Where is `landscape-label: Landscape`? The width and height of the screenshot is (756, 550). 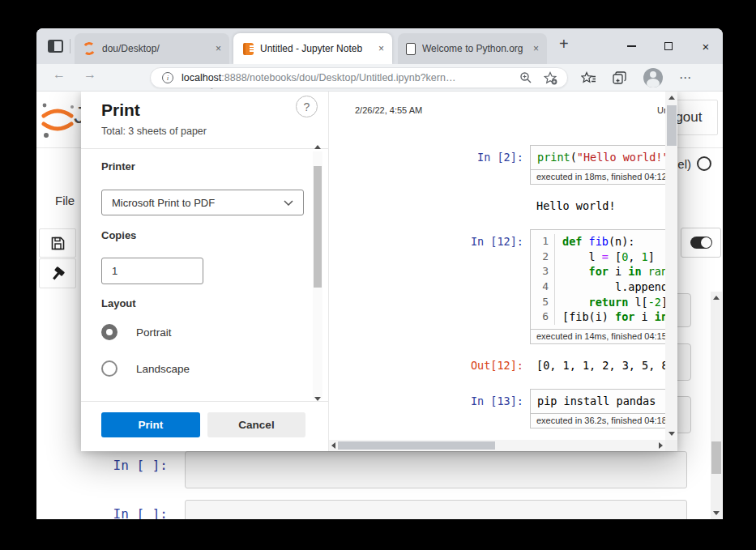
landscape-label: Landscape is located at coordinates (163, 369).